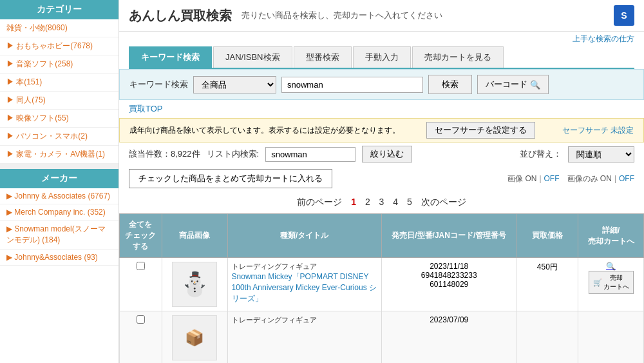  I want to click on sidebar-item-video: ▶ 映像ソフト(55), so click(59, 119).